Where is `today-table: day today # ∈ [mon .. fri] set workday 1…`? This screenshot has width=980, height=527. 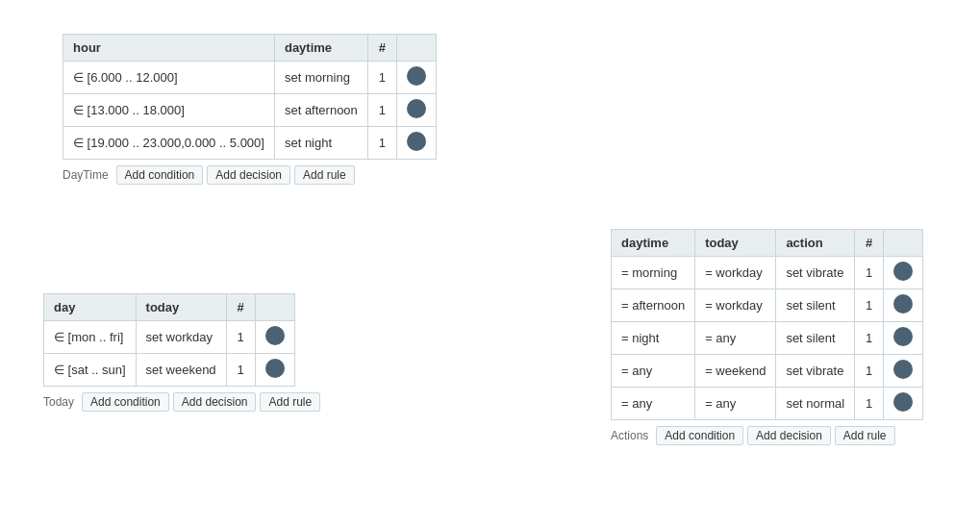 today-table: day today # ∈ [mon .. fri] set workday 1… is located at coordinates (182, 352).